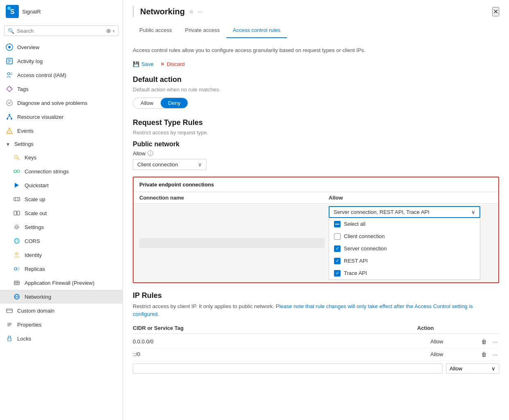 This screenshot has width=509, height=420. I want to click on action-header: Action, so click(442, 328).